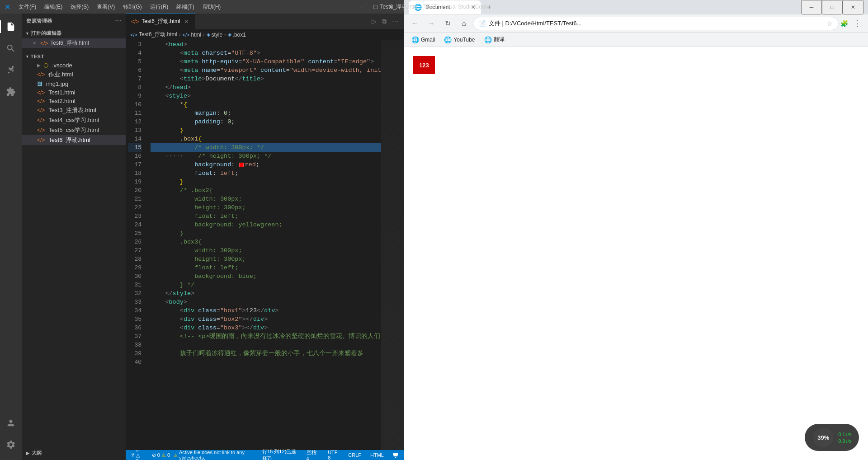 The image size is (868, 460). Describe the element at coordinates (354, 455) in the screenshot. I see `status-lineending: CRLF` at that location.